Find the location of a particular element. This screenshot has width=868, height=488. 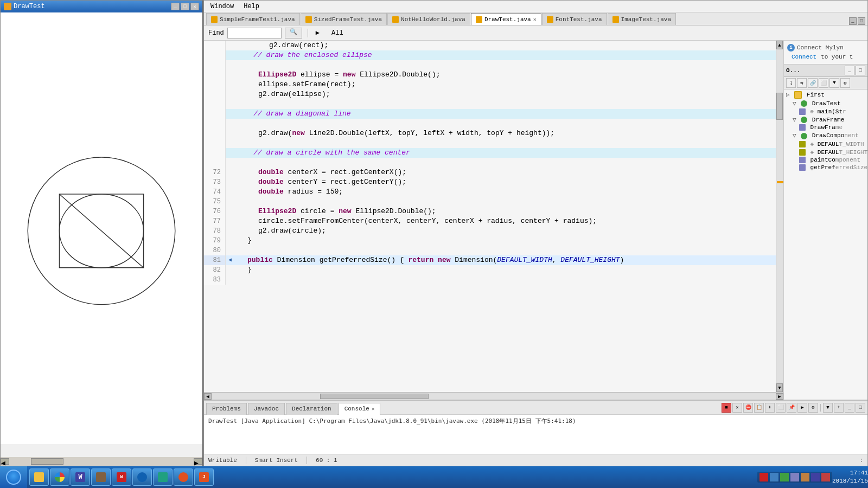

pe-collapse-btn: ▼ is located at coordinates (834, 83).